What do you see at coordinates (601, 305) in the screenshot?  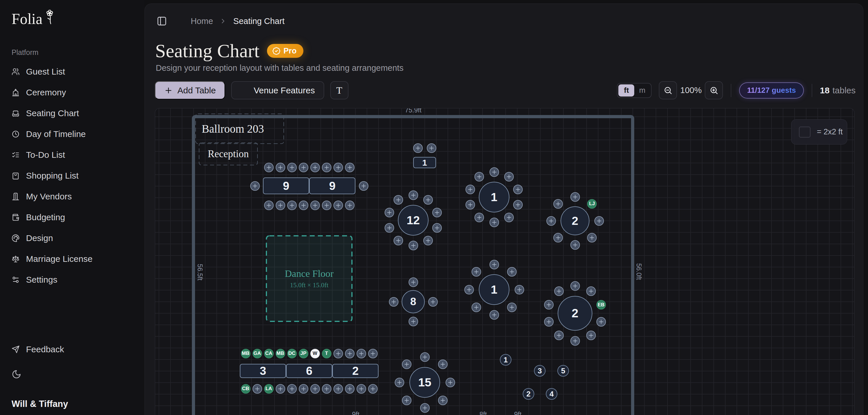 I see `guest-seat-EB: EB` at bounding box center [601, 305].